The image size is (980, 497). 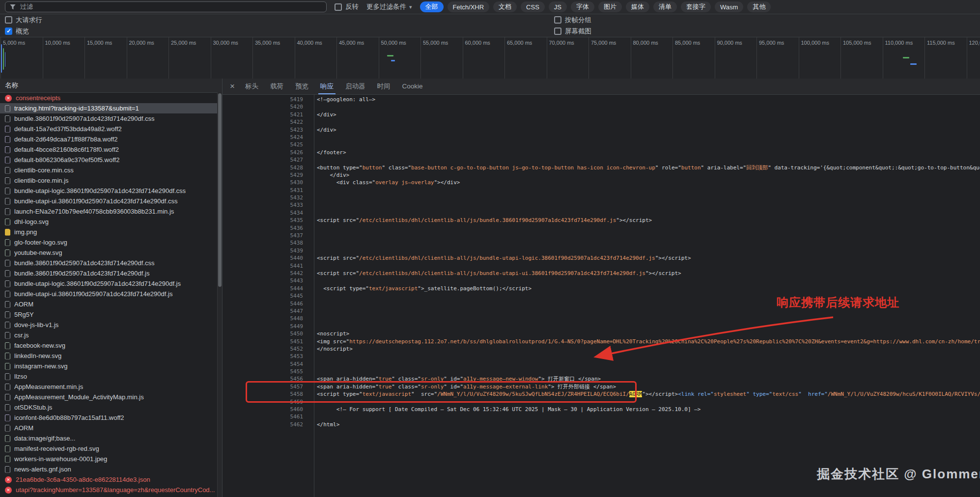 I want to click on request-row: default-b8062306a9c370ef50f5.woff2, so click(x=111, y=160).